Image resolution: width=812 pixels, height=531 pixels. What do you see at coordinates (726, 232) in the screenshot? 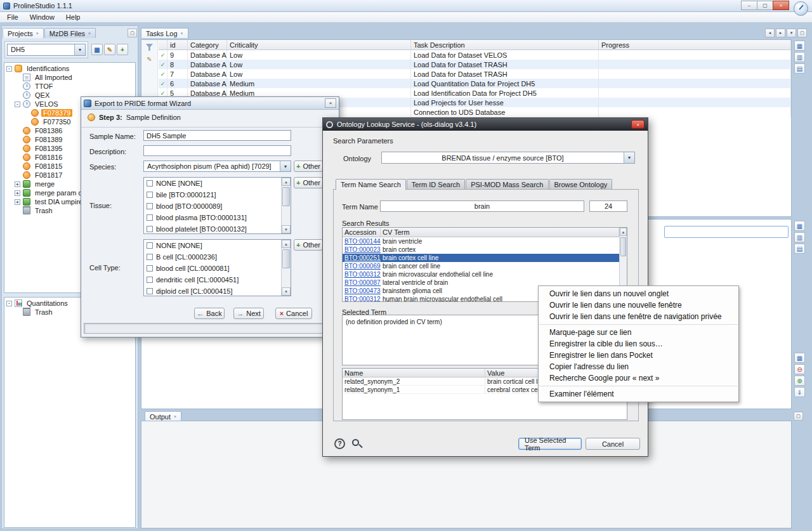
I see `filter-input` at bounding box center [726, 232].